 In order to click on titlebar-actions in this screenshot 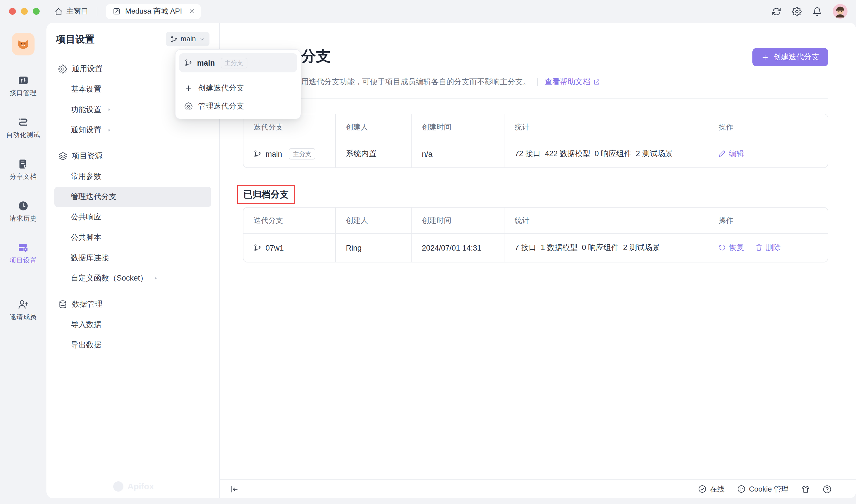, I will do `click(809, 12)`.